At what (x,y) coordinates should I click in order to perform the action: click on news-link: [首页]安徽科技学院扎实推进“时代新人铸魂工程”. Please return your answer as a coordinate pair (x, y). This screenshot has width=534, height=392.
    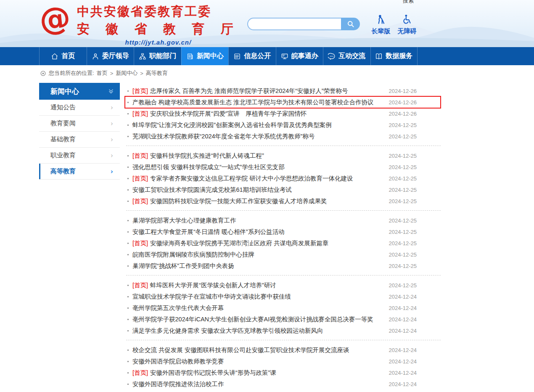
    Looking at the image, I should click on (258, 156).